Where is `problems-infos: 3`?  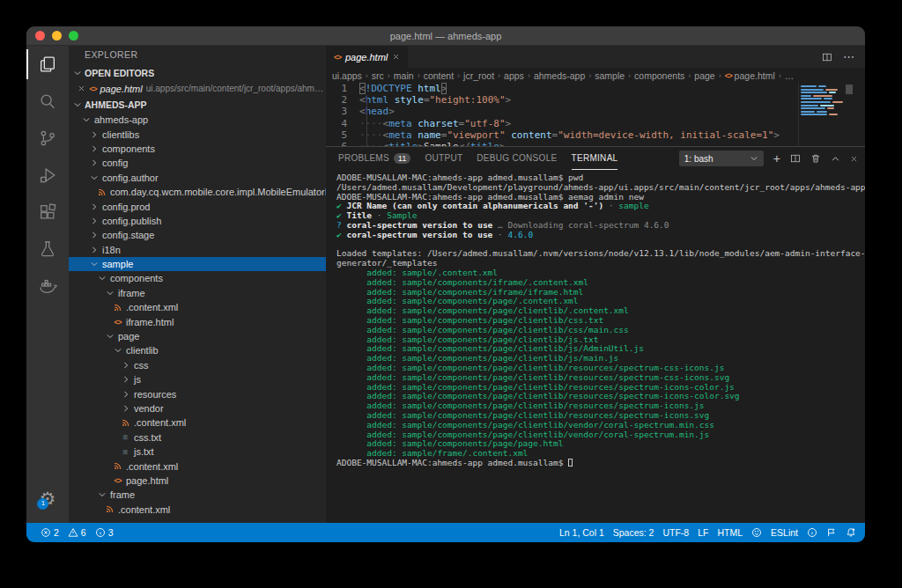 problems-infos: 3 is located at coordinates (104, 533).